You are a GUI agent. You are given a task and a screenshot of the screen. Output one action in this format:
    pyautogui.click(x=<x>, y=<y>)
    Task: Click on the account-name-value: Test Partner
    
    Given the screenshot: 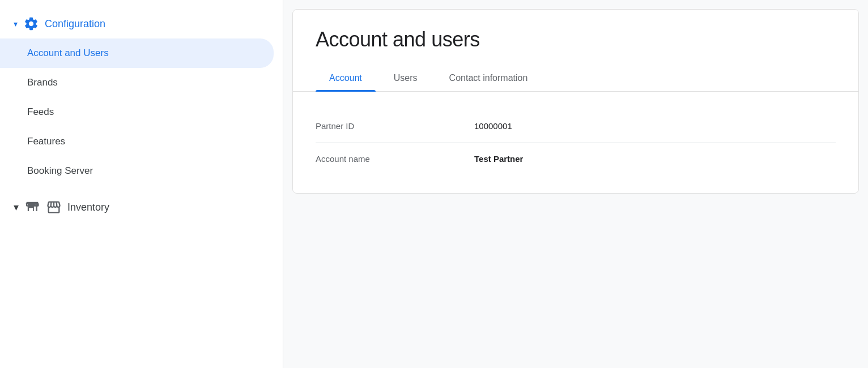 What is the action you would take?
    pyautogui.click(x=499, y=159)
    